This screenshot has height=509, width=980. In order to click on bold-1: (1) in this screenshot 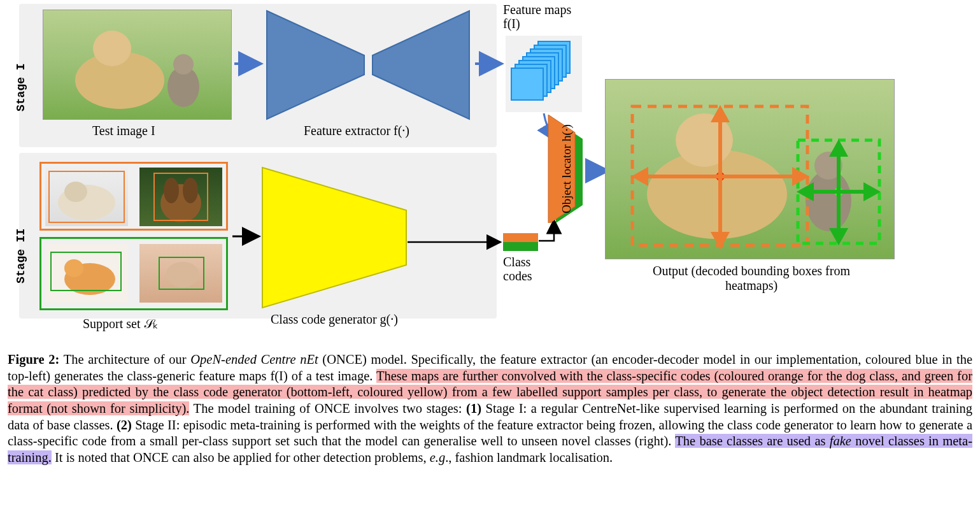, I will do `click(474, 408)`.